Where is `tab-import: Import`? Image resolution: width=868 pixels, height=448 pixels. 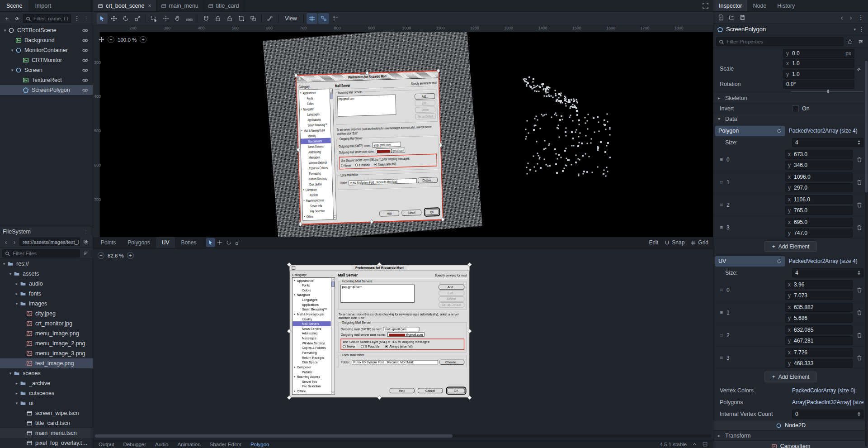 tab-import: Import is located at coordinates (42, 5).